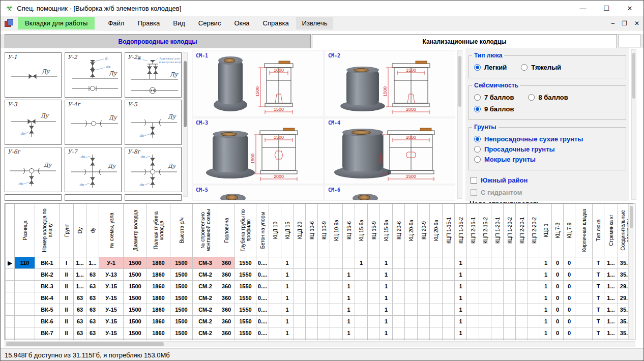  What do you see at coordinates (598, 231) in the screenshot?
I see `column-header: Тип люка` at bounding box center [598, 231].